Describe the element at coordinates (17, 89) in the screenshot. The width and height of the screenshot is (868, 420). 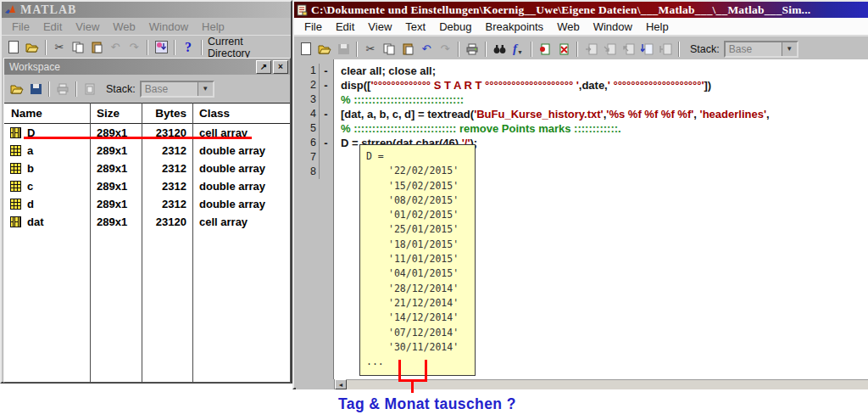
I see `load-workspace-button` at that location.